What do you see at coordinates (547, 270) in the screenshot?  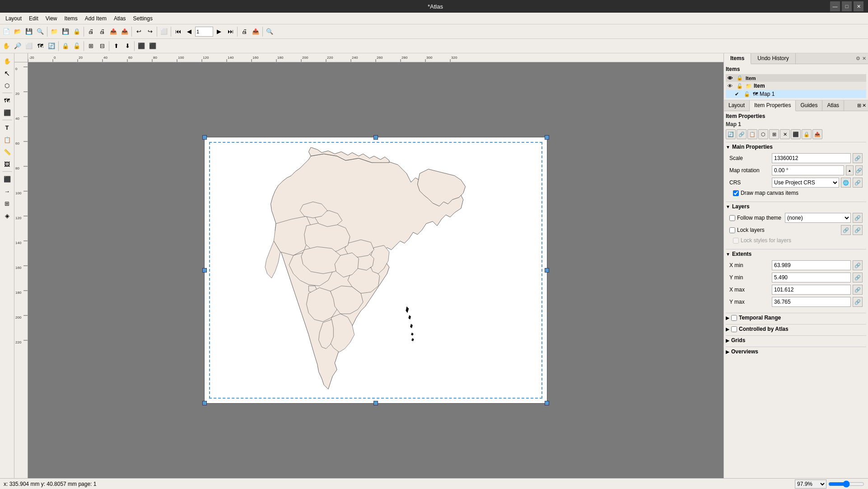 I see `handle-mr` at bounding box center [547, 270].